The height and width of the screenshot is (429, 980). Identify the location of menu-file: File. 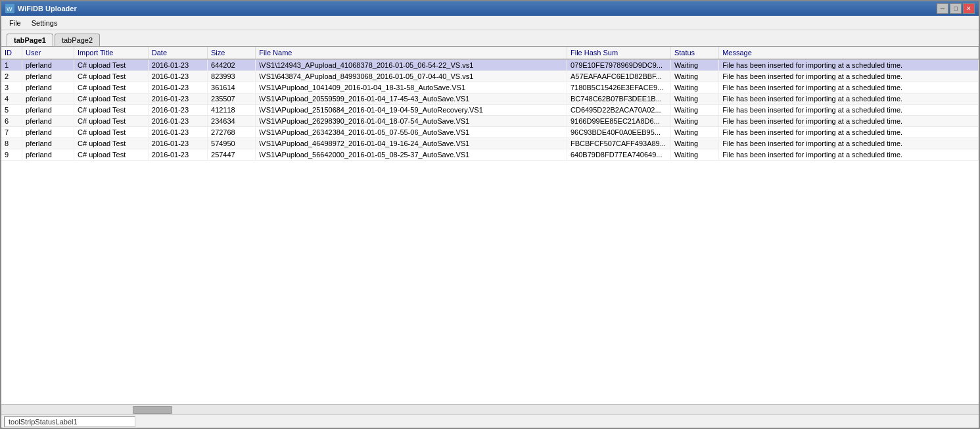
(15, 23).